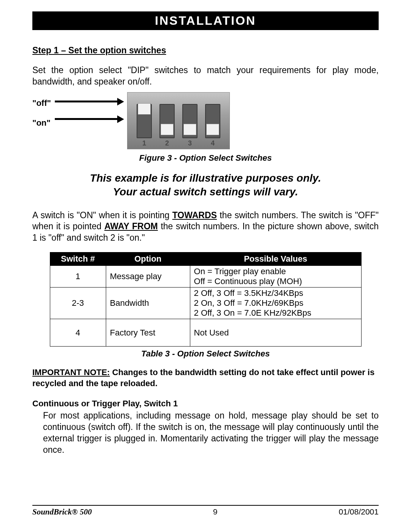 The height and width of the screenshot is (532, 411). What do you see at coordinates (206, 378) in the screenshot?
I see `important-note: IMPORTANT NOTE: Changes to the bandwidth…` at bounding box center [206, 378].